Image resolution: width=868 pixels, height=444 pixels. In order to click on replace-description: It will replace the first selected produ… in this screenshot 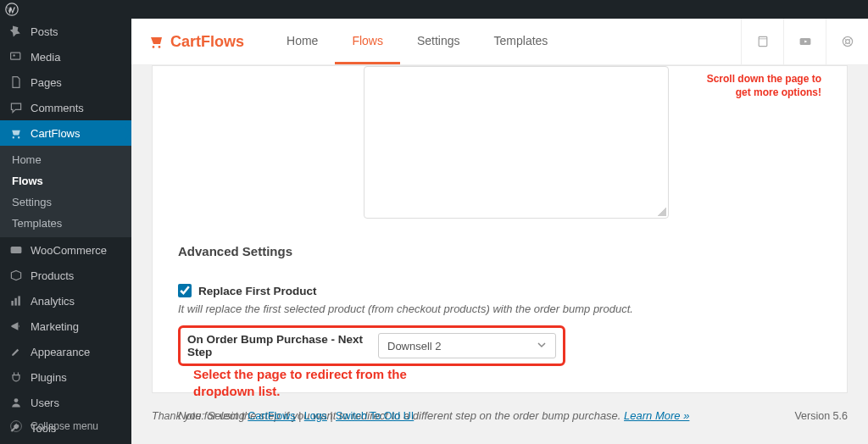, I will do `click(500, 308)`.